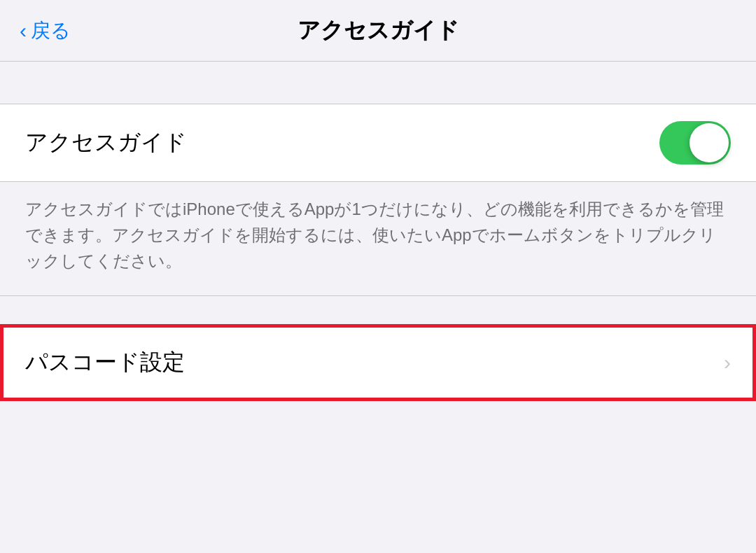 This screenshot has width=756, height=553. Describe the element at coordinates (106, 143) in the screenshot. I see `toggle-label: アクセスガイド` at that location.